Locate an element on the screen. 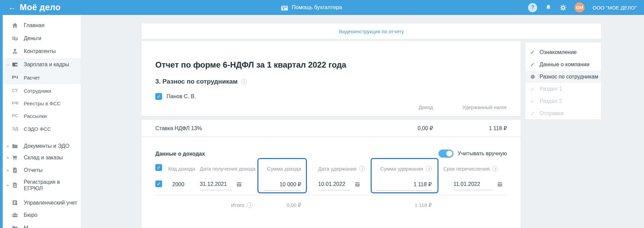  help-icon: ? is located at coordinates (532, 7).